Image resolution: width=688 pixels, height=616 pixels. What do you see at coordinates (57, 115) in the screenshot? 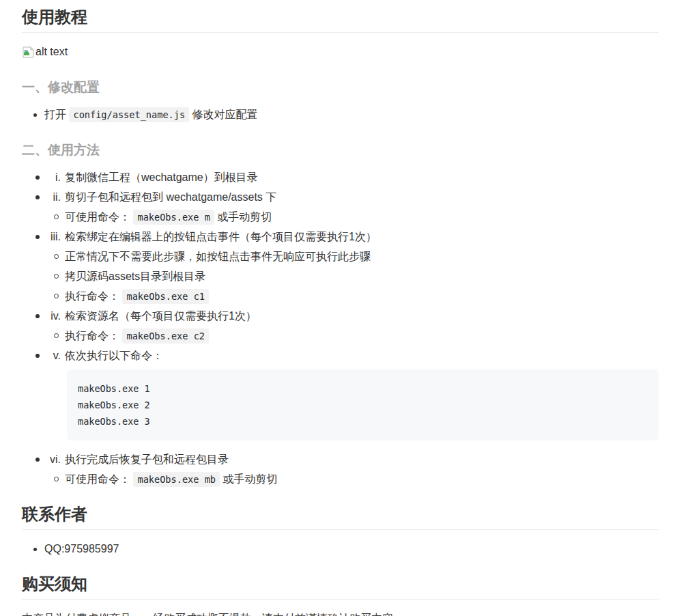
I see `config-item-pre: 打开` at bounding box center [57, 115].